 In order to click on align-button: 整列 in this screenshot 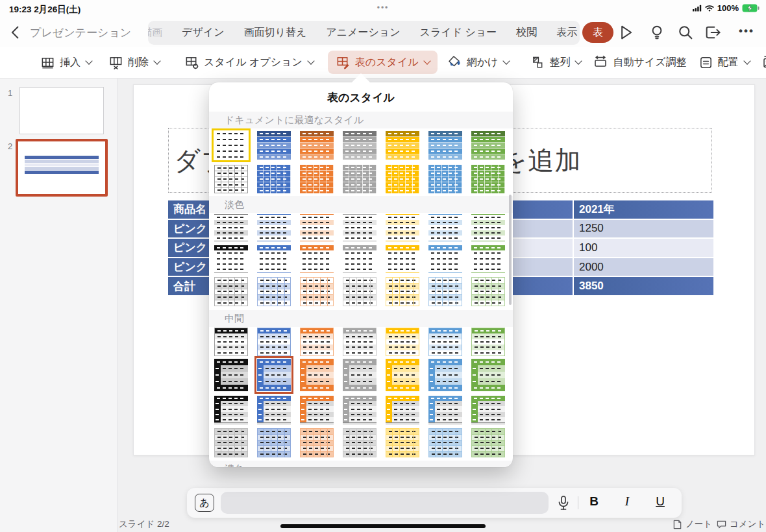, I will do `click(556, 62)`.